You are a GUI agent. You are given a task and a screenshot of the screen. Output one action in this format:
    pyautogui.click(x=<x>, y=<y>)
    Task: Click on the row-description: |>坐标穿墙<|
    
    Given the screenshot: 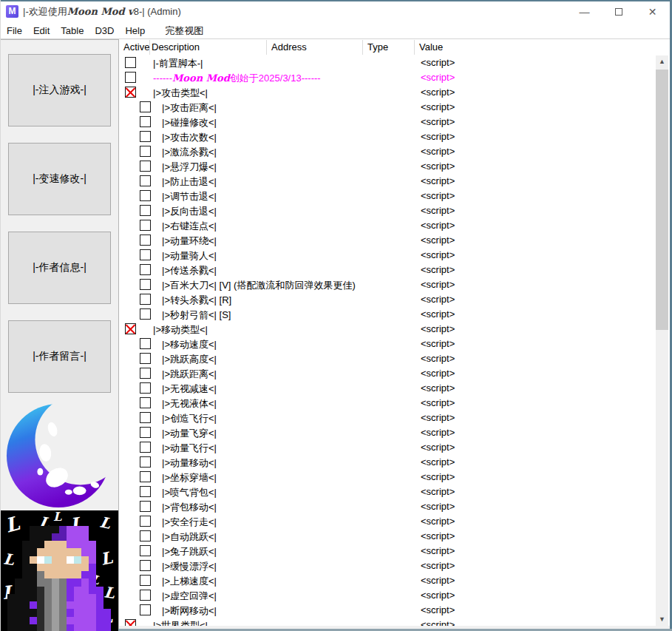 What is the action you would take?
    pyautogui.click(x=189, y=478)
    